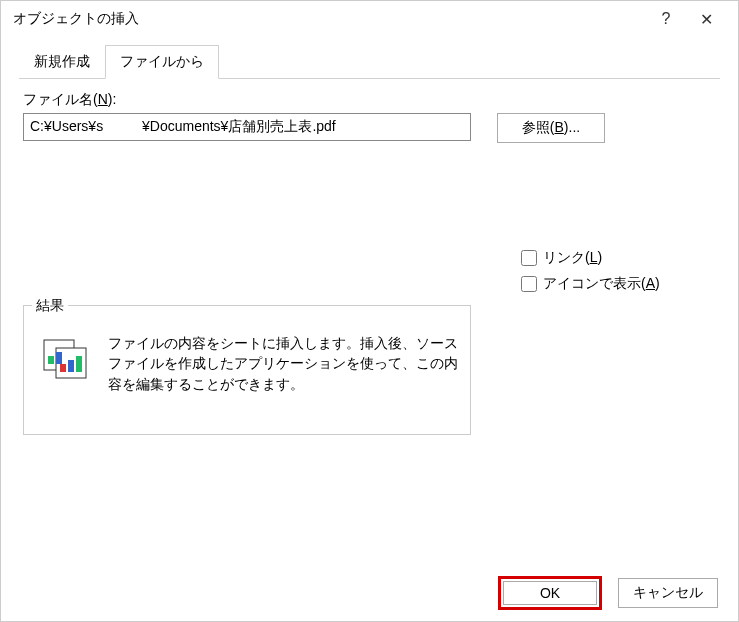  Describe the element at coordinates (529, 284) in the screenshot. I see `display-as-icon-checkbox` at that location.